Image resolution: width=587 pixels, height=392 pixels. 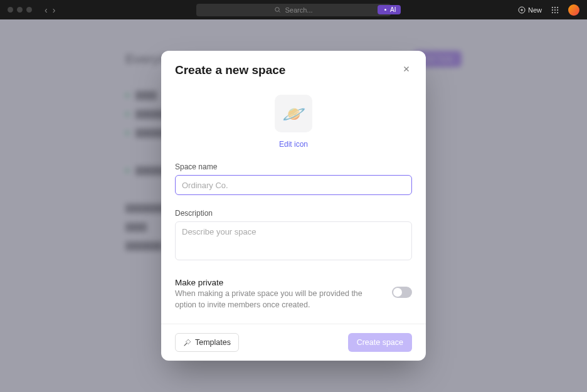 I want to click on nav-arrows: ‹ ›, so click(x=50, y=10).